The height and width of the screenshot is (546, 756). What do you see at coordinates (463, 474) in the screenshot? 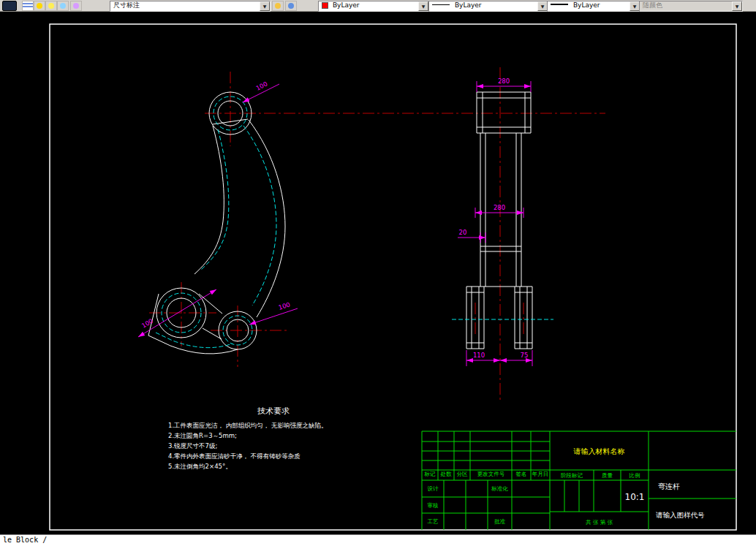
I see `label-zone: 分区` at bounding box center [463, 474].